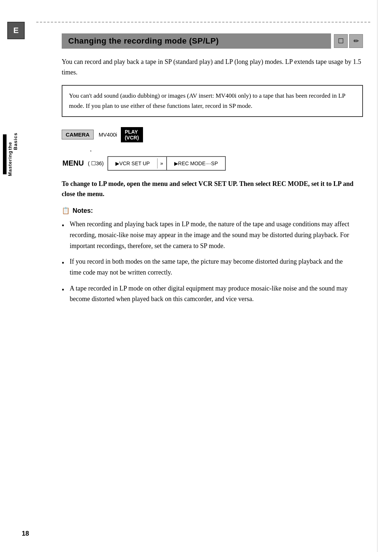 This screenshot has height=552, width=392. What do you see at coordinates (212, 262) in the screenshot?
I see `notes-list: • When recording and playing back tapes …` at bounding box center [212, 262].